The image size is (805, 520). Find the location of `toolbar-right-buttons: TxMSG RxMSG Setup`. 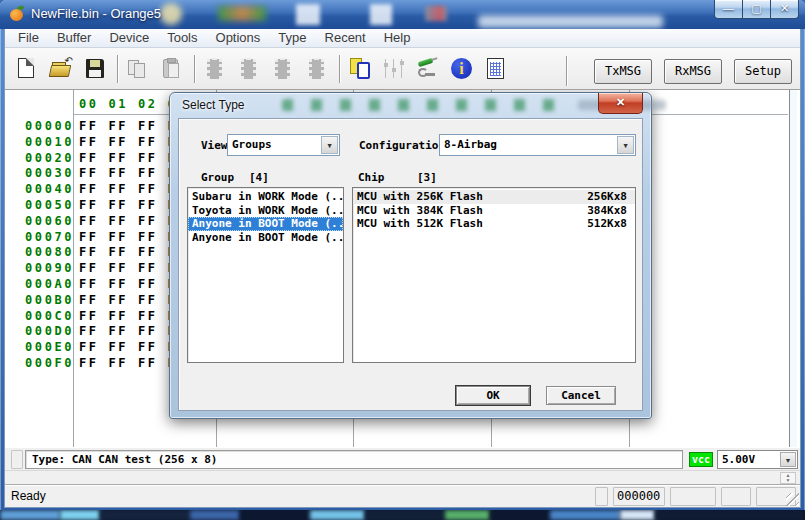

toolbar-right-buttons: TxMSG RxMSG Setup is located at coordinates (679, 71).